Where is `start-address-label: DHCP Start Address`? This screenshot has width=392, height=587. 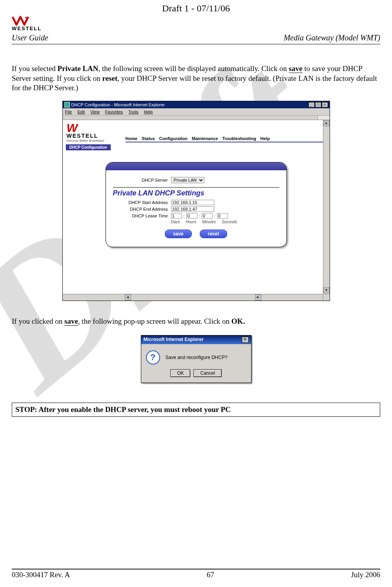 start-address-label: DHCP Start Address is located at coordinates (142, 202).